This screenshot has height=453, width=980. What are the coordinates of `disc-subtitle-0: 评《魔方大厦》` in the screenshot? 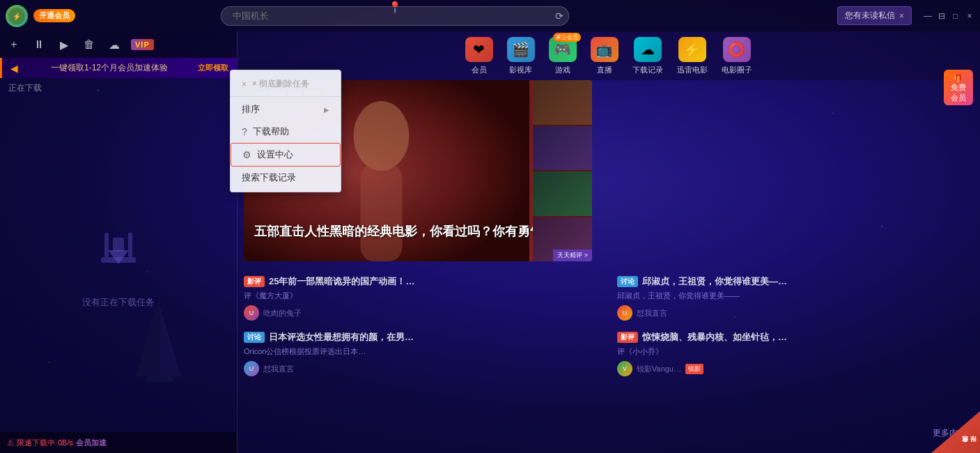 It's located at (425, 295).